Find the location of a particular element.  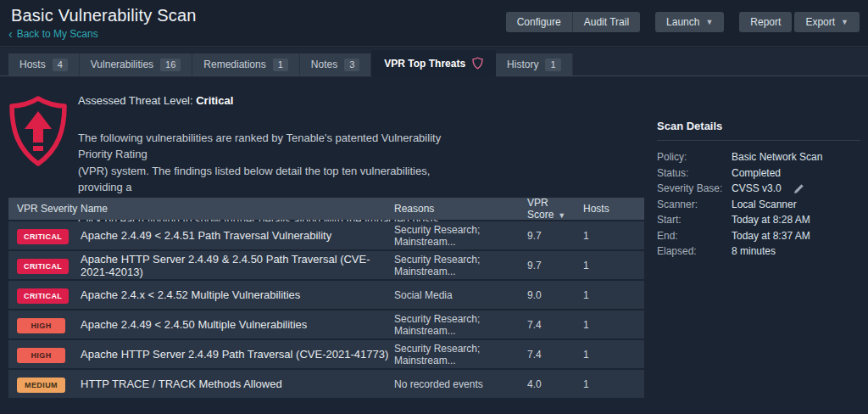

field-value: Completed is located at coordinates (756, 173).